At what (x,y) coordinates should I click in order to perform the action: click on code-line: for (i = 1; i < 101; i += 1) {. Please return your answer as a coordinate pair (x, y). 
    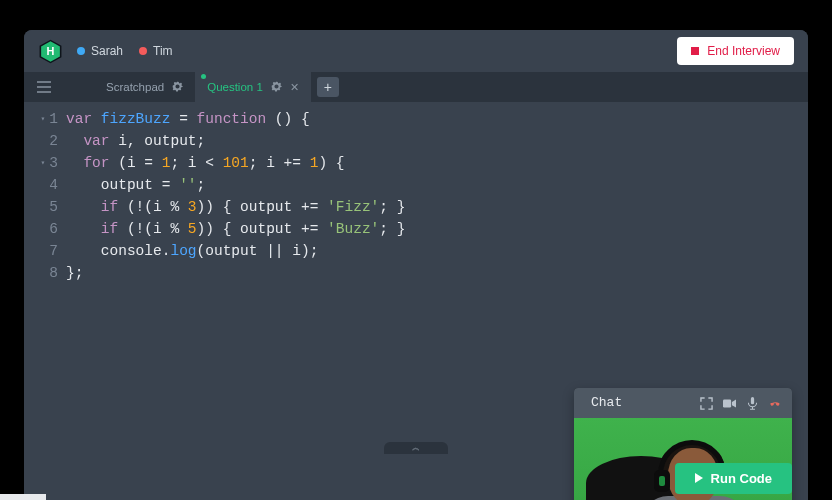
    Looking at the image, I should click on (437, 163).